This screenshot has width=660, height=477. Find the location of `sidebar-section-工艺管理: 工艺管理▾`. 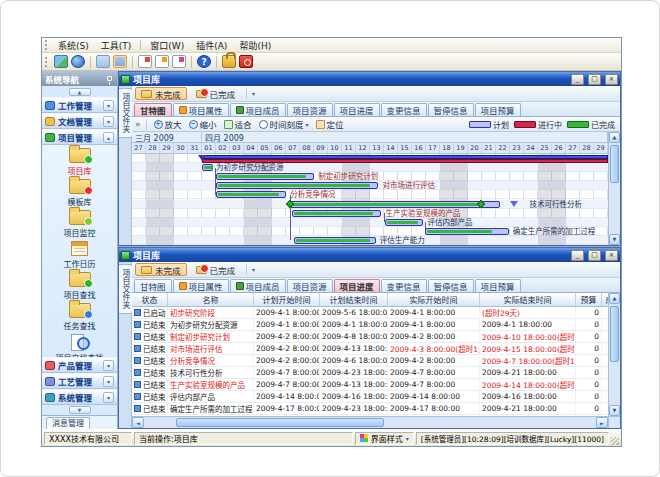

sidebar-section-工艺管理: 工艺管理▾ is located at coordinates (80, 381).